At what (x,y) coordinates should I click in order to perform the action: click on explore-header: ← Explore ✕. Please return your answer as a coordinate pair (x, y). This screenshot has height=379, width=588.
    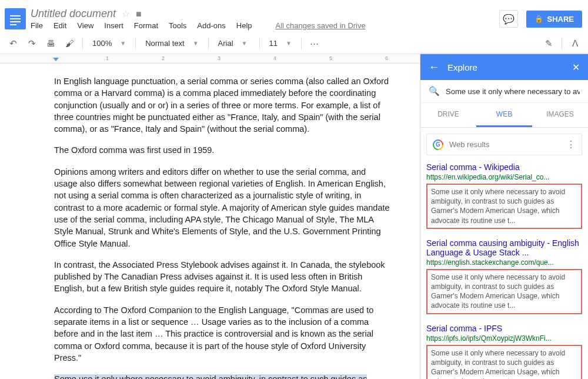
    Looking at the image, I should click on (505, 67).